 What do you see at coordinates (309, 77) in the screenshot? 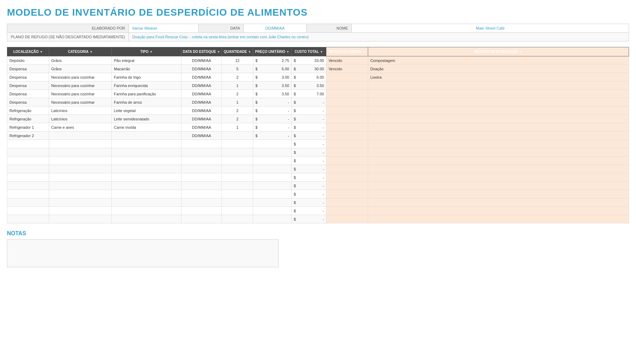
I see `cell-custo: $6.00` at bounding box center [309, 77].